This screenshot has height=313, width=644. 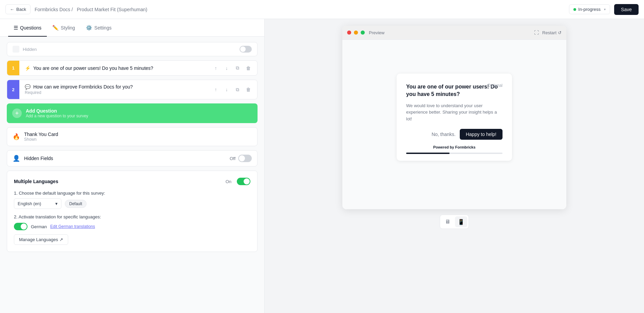 What do you see at coordinates (132, 181) in the screenshot?
I see `languages-header: Multiple Languages On` at bounding box center [132, 181].